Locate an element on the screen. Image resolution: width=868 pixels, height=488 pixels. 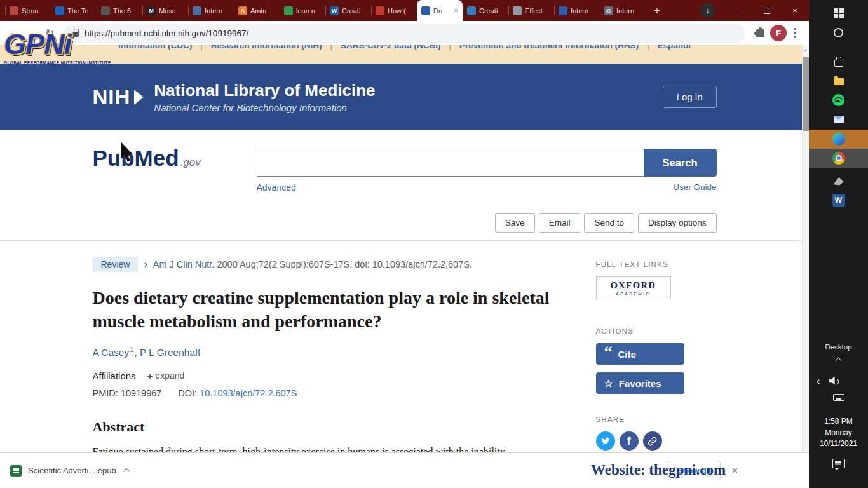
actions-label: ACTIONS is located at coordinates (656, 331).